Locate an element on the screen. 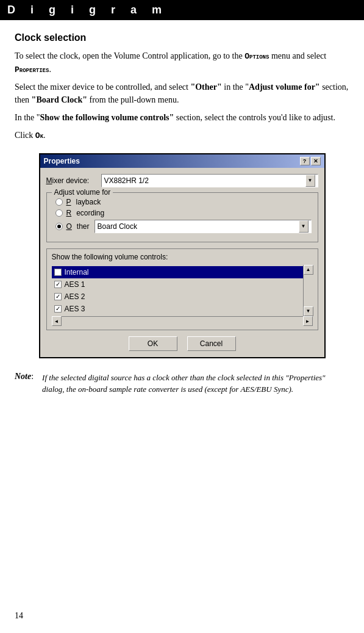 The image size is (364, 633). scroll-left-icon: ◄ is located at coordinates (57, 321).